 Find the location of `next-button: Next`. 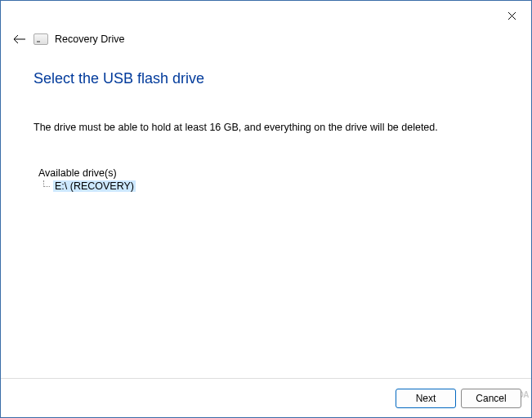

next-button: Next is located at coordinates (426, 398).